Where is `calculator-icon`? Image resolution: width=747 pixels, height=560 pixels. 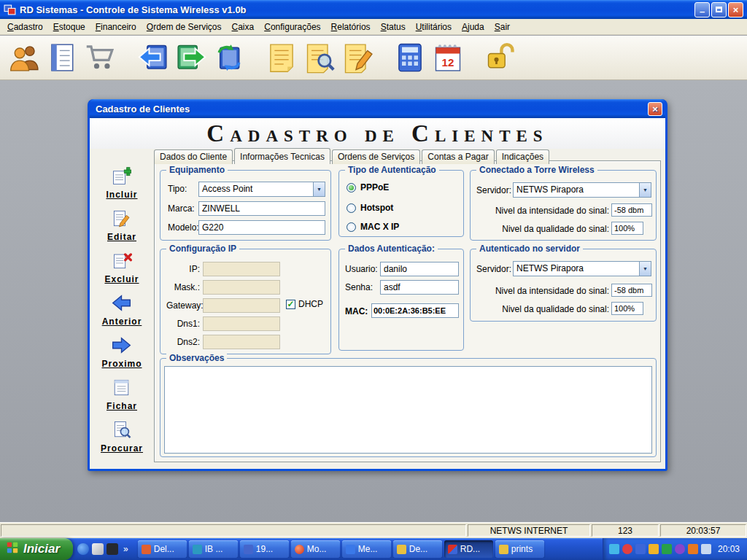 calculator-icon is located at coordinates (410, 58).